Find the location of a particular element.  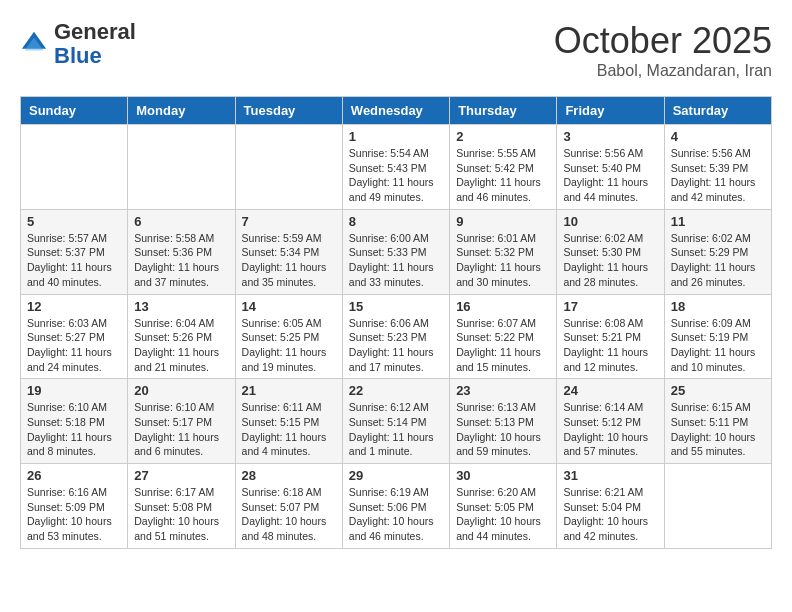

calendar-cell: 22Sunrise: 6:12 AM Sunset: 5:14 PM Dayli… is located at coordinates (396, 422).